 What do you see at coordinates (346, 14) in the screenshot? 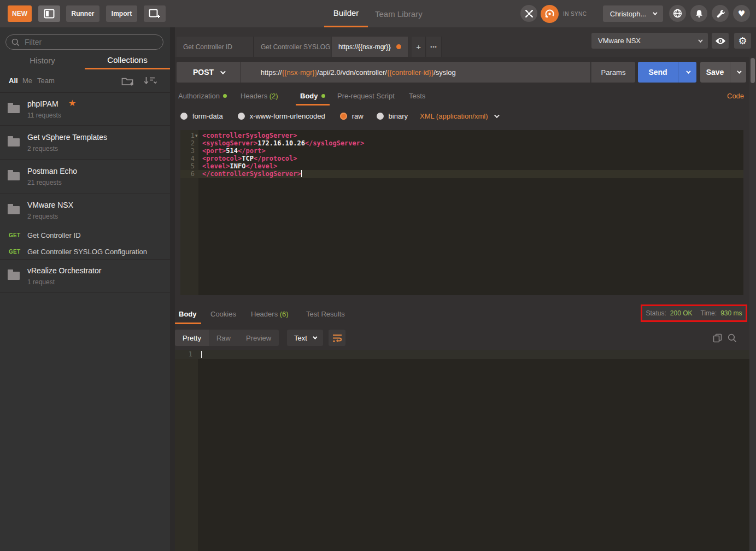
I see `tab-builder: Builder` at bounding box center [346, 14].